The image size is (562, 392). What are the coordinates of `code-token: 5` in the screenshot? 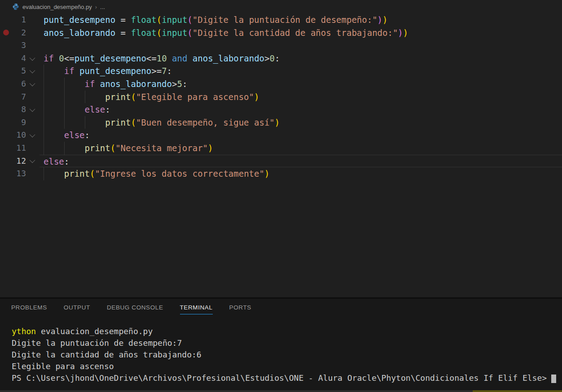 It's located at (180, 84).